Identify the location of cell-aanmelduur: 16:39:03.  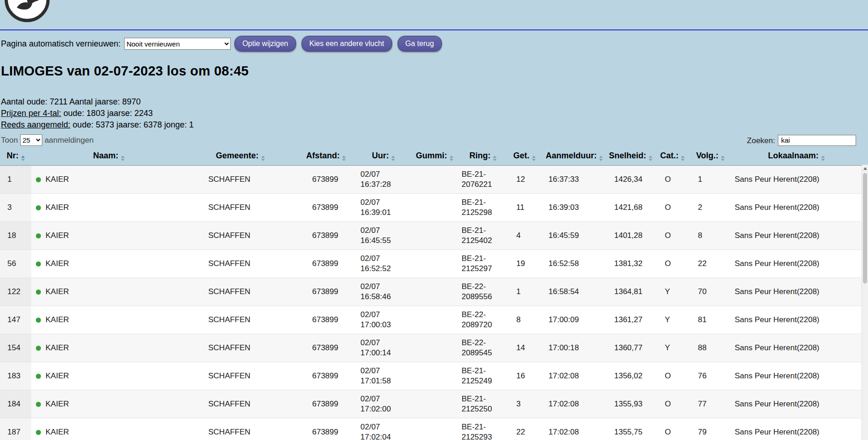
(574, 208).